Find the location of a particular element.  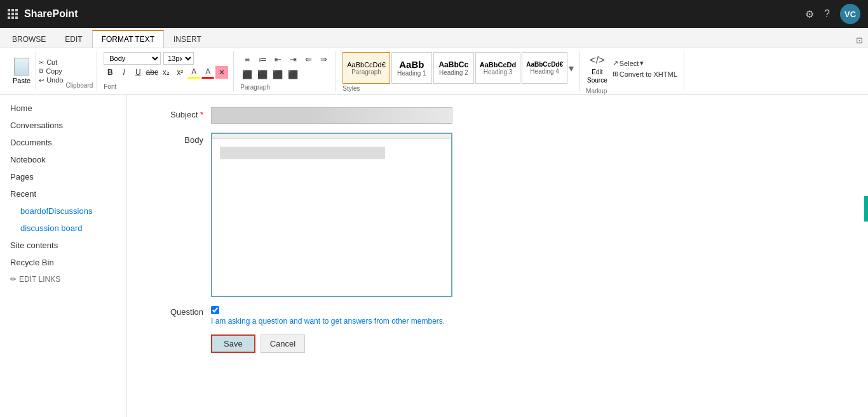

clipboard-group: Paste ✂ Cut ⧉ Copy ↩ Undo Clipboard is located at coordinates (51, 71).